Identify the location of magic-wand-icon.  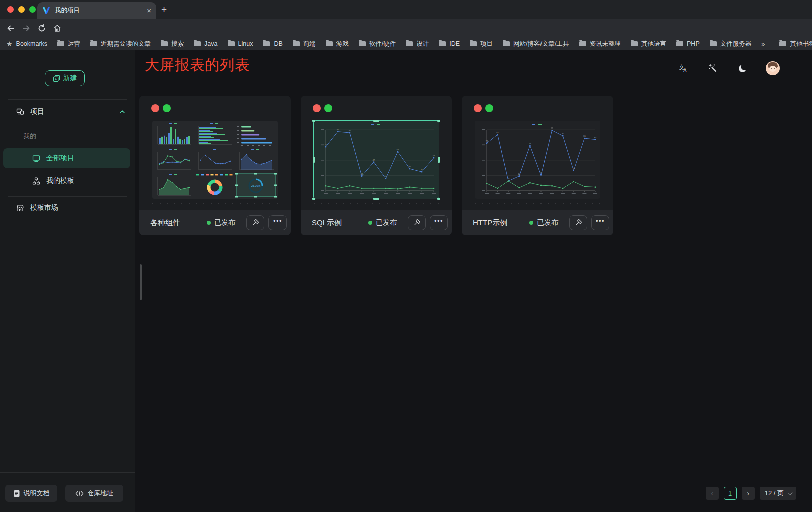
(713, 68).